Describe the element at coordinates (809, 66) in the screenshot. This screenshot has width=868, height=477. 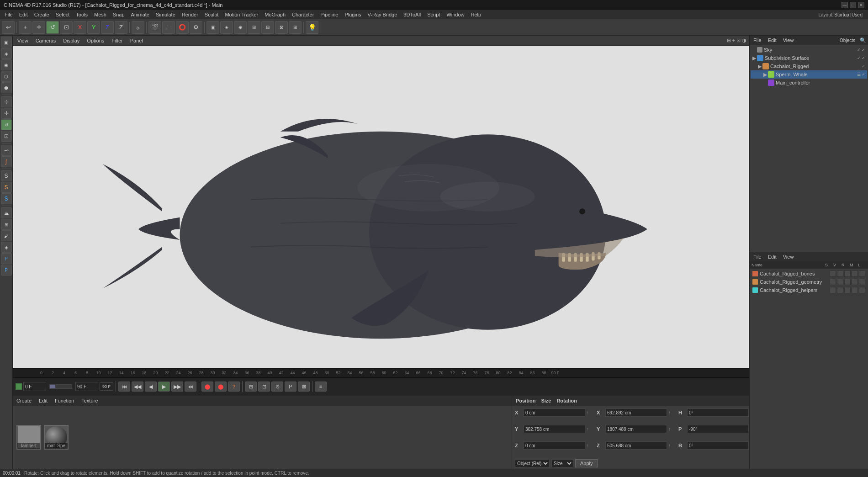
I see `tree-item-cachalot: ▶ Cachalot_Rigged ✓` at that location.